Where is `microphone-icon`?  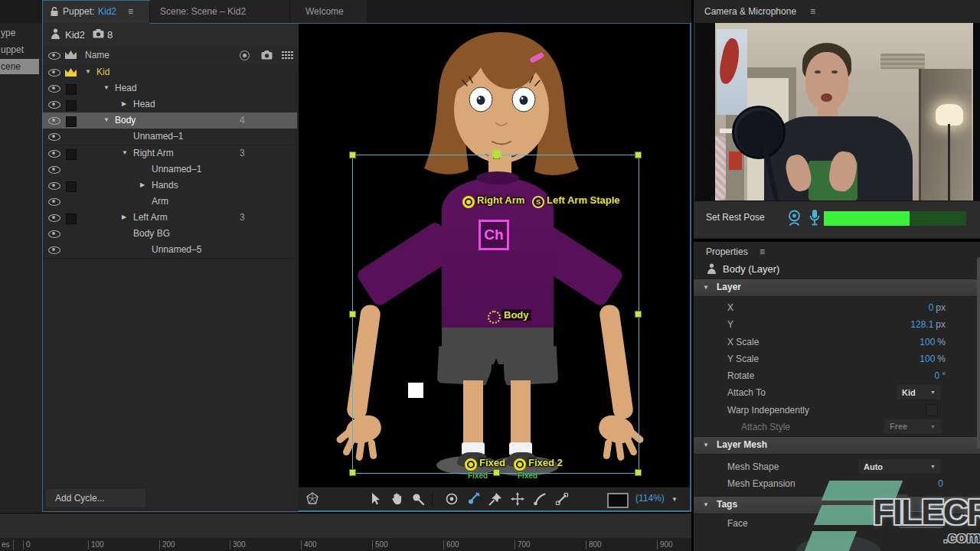 microphone-icon is located at coordinates (815, 217).